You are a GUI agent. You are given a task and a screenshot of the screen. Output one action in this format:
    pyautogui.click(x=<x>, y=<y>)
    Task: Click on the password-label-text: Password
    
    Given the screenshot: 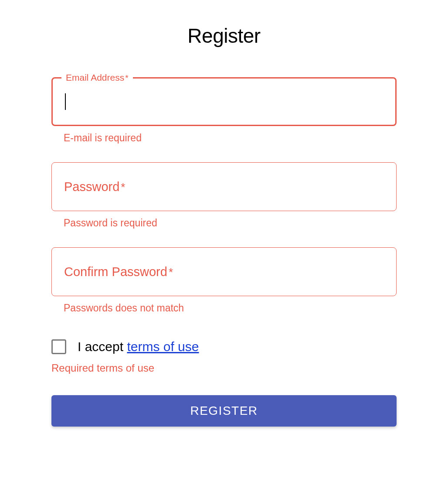 What is the action you would take?
    pyautogui.click(x=92, y=187)
    